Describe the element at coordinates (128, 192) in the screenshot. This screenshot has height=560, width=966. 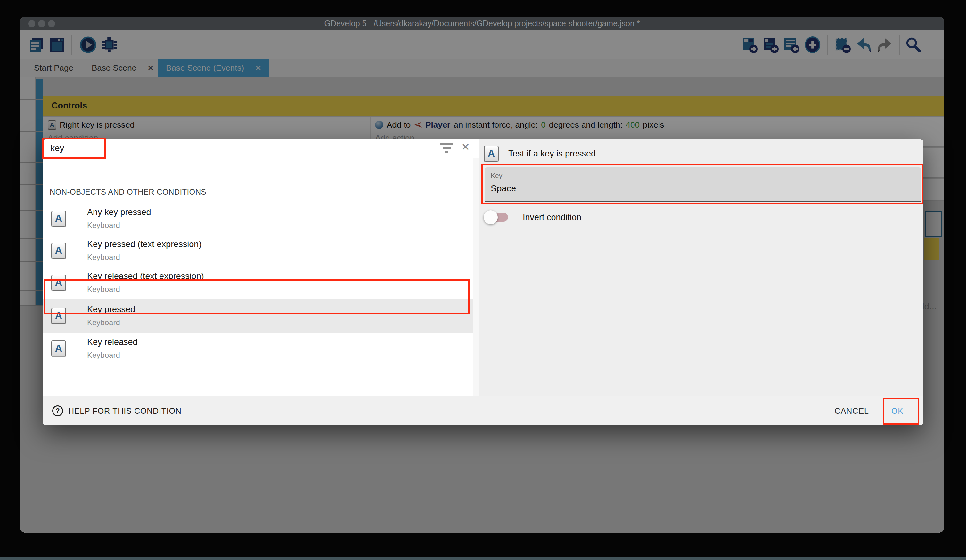
I see `list-section-header: NON-OBJECTS AND OTHER CONDITIONS` at that location.